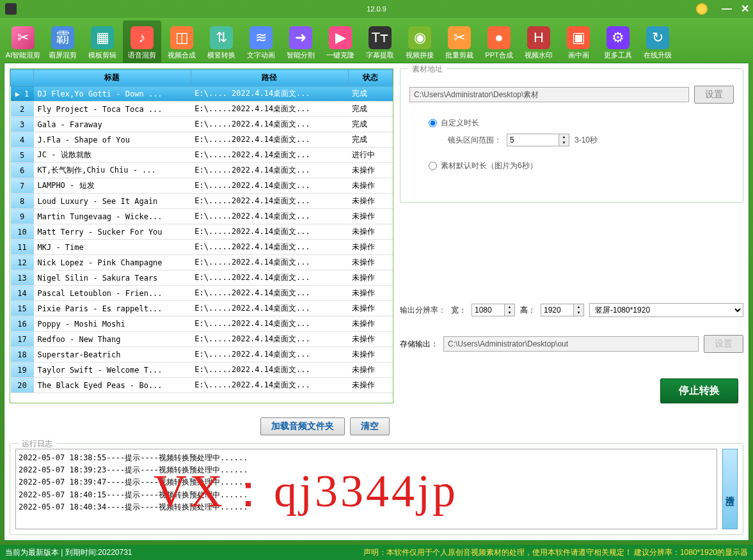  What do you see at coordinates (730, 489) in the screenshot?
I see `log-clear-button: 清空` at bounding box center [730, 489].